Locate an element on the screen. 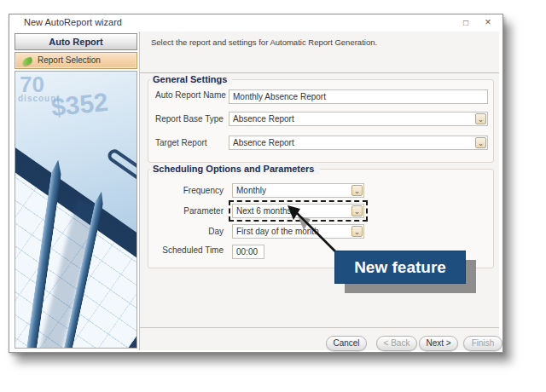 The image size is (546, 392). scheduled-time-label: Scheduled Time is located at coordinates (189, 251).